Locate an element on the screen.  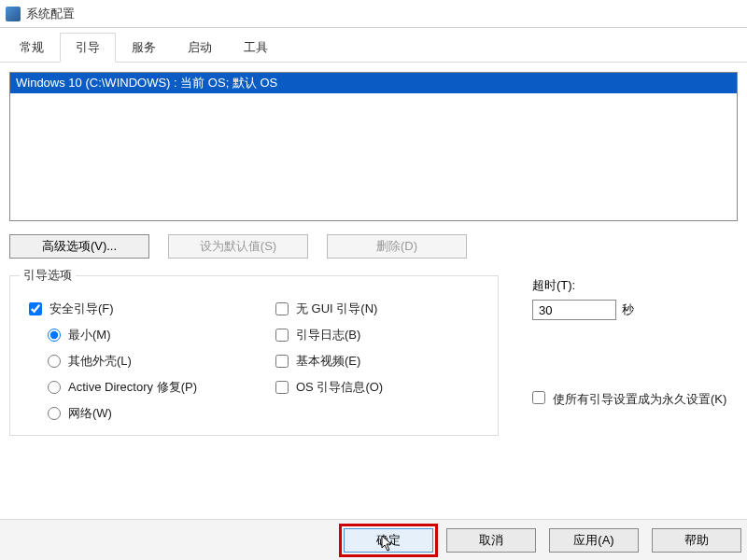
boot-options-legend: 引导选项 is located at coordinates (48, 275).